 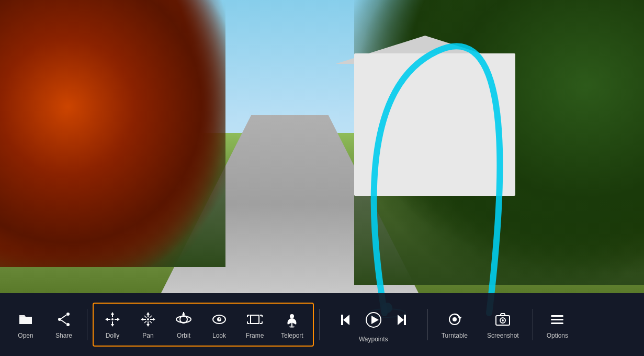 I want to click on options-icon, so click(x=557, y=319).